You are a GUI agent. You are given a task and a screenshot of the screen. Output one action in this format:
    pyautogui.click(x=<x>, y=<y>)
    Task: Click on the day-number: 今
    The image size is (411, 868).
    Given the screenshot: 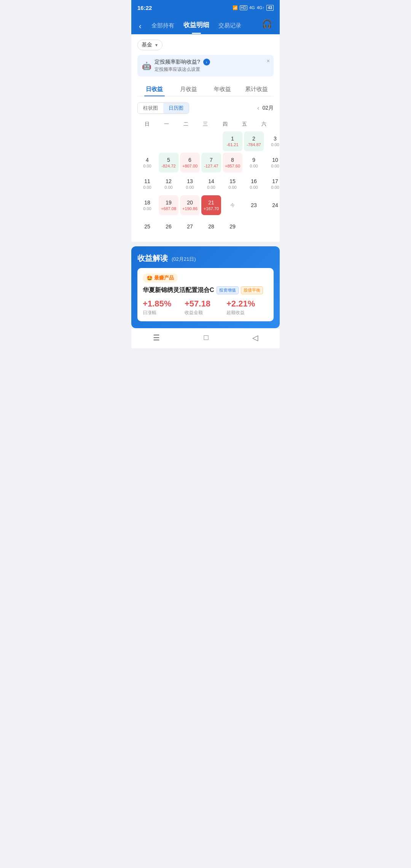 What is the action you would take?
    pyautogui.click(x=233, y=206)
    